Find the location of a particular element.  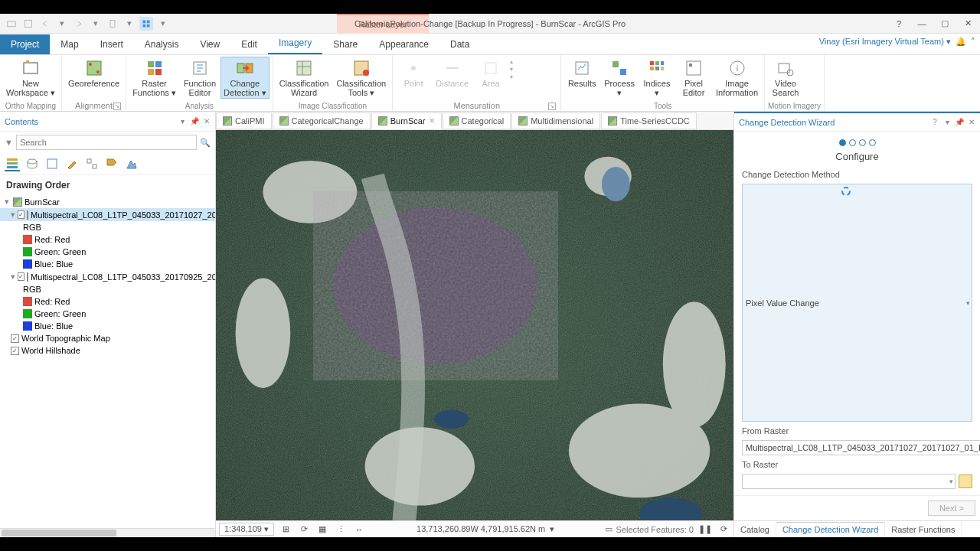

new-workspace-button: New Workspace ▾ is located at coordinates (31, 78).